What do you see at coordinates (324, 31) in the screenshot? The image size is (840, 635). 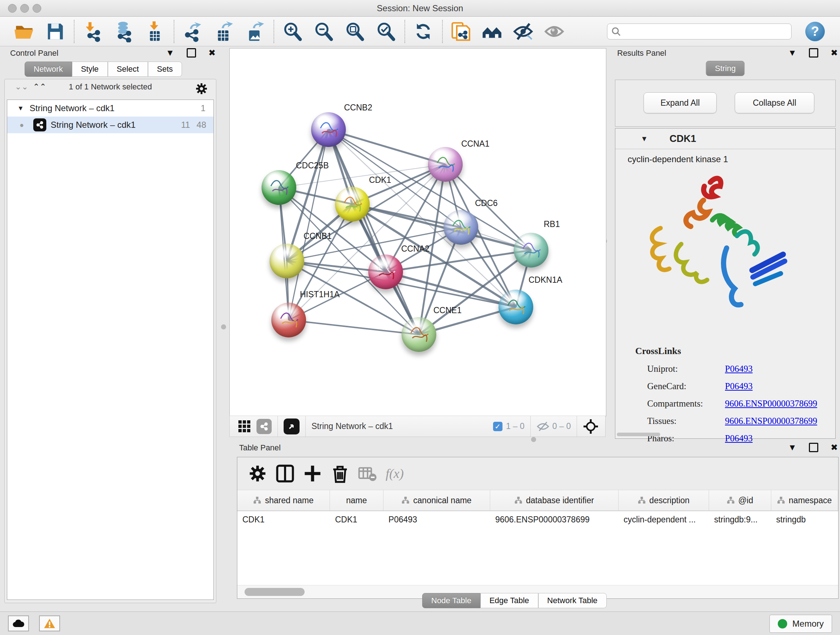 I see `zoom-out-icon` at bounding box center [324, 31].